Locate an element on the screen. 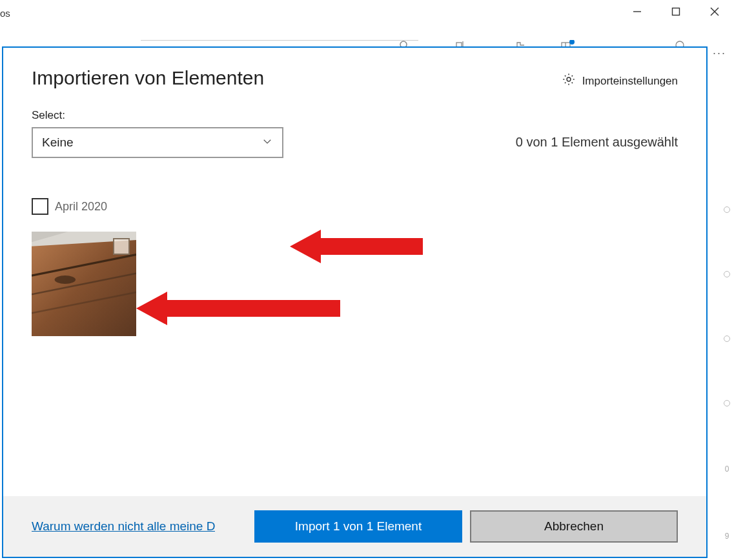 This screenshot has height=560, width=734. select-row: Select: Keine 0 von 1 Element ausgewählt is located at coordinates (355, 134).